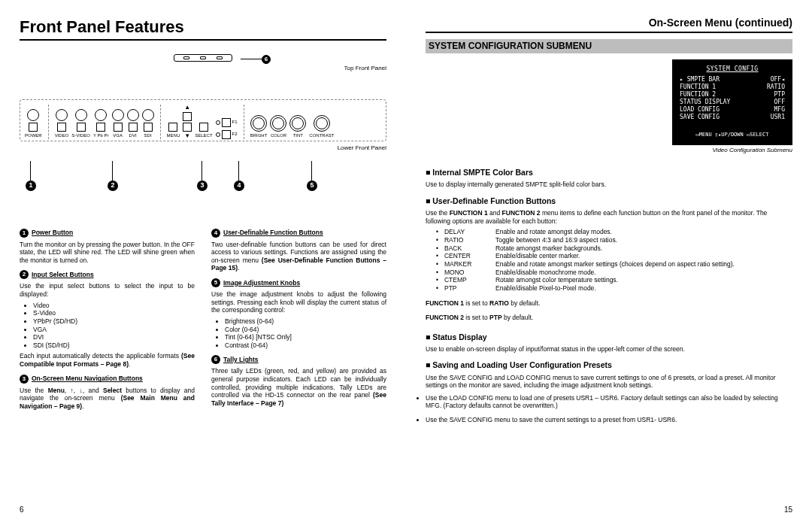  I want to click on h-smpte: Internal SMPTE Color Bars, so click(609, 173).